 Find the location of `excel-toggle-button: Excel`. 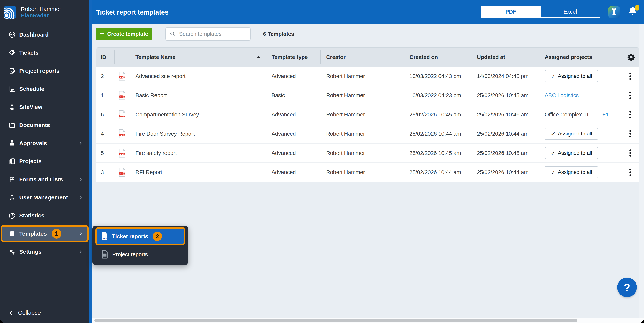

excel-toggle-button: Excel is located at coordinates (570, 12).